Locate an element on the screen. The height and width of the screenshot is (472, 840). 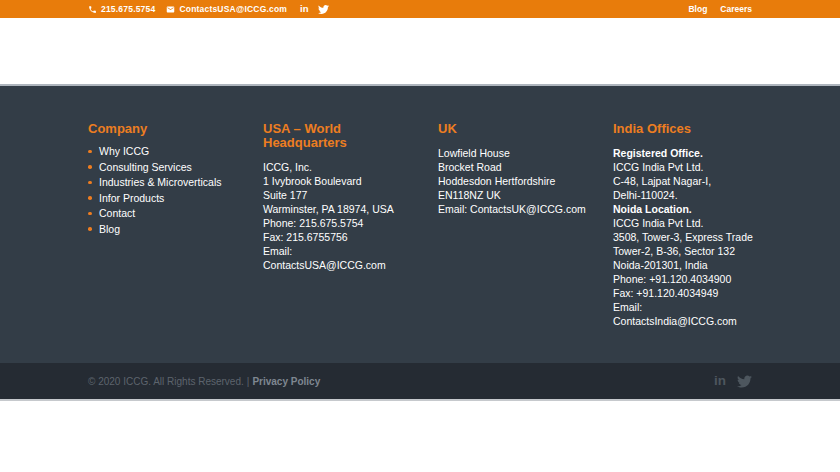
footer-bottom-bar: © 2020 ICCG. All Rights Reserved.|Privac… is located at coordinates (420, 382).